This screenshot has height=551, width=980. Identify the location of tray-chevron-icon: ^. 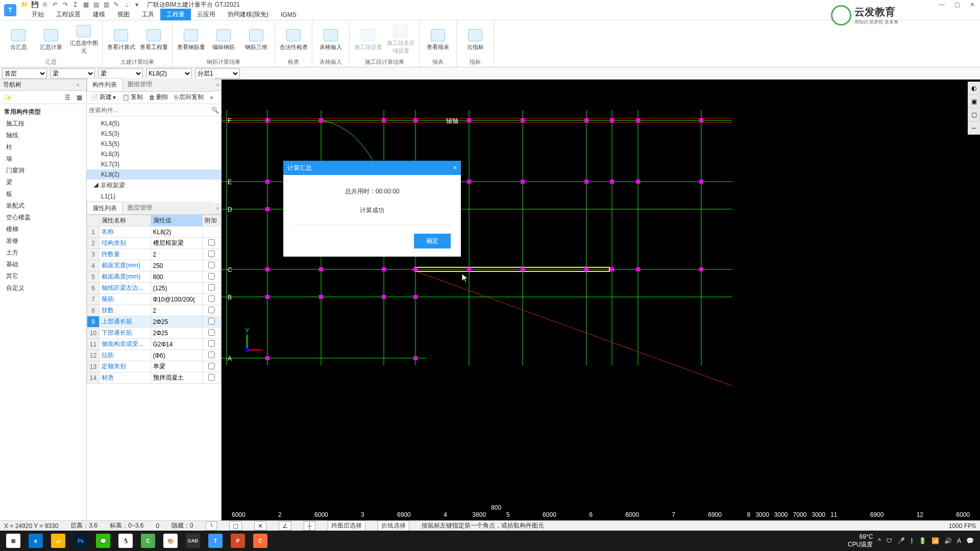
(879, 541).